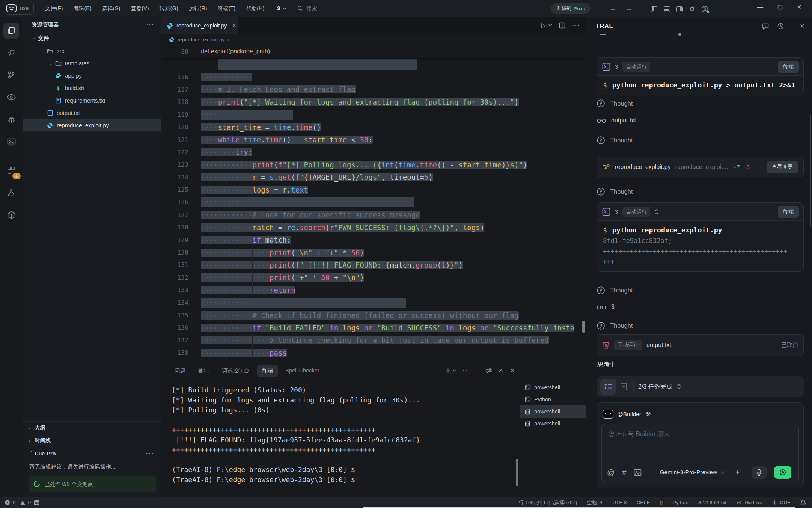  Describe the element at coordinates (765, 26) in the screenshot. I see `new-chat-icon` at that location.